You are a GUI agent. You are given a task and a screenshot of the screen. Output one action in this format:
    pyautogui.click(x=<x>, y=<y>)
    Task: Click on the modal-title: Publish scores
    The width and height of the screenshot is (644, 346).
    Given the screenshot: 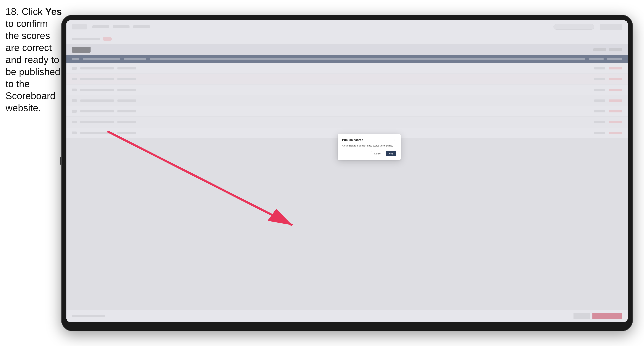 What is the action you would take?
    pyautogui.click(x=353, y=140)
    